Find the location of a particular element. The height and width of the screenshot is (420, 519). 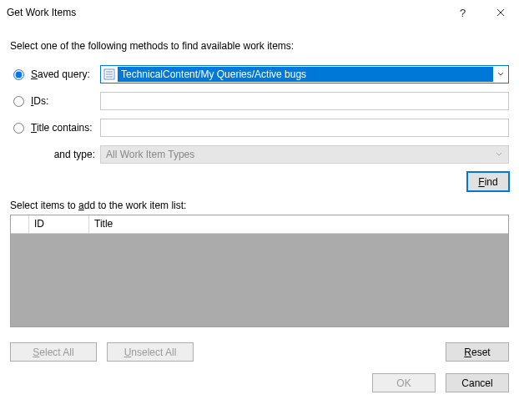

saved-query-combo: TechnicalContent/My Queries/Active bugs is located at coordinates (305, 74).